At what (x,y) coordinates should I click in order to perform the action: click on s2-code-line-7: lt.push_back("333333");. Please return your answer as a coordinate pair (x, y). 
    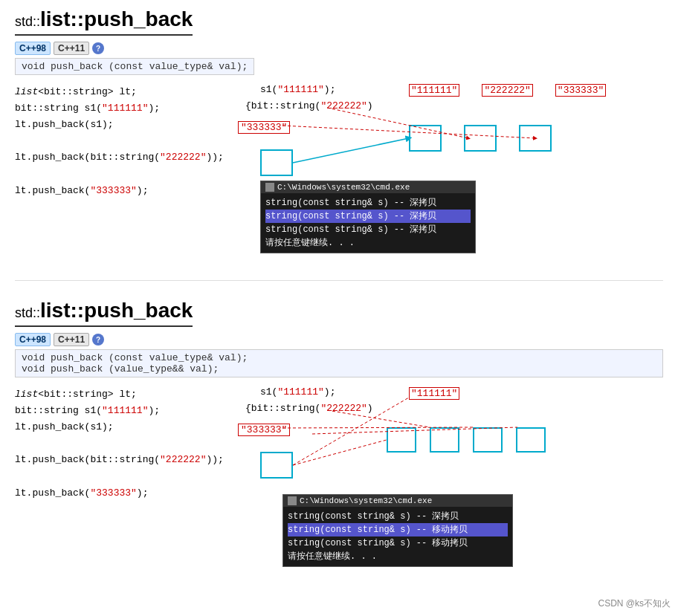
    Looking at the image, I should click on (123, 493).